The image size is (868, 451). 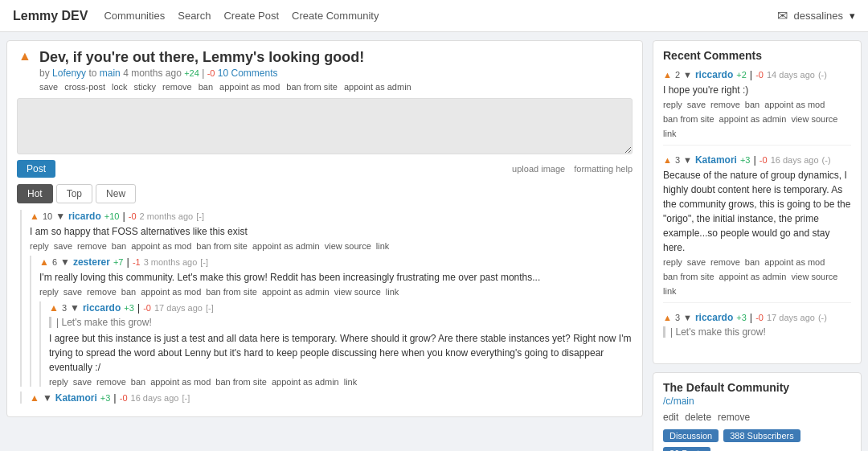 What do you see at coordinates (210, 308) in the screenshot?
I see `deep-toggle: [-]` at bounding box center [210, 308].